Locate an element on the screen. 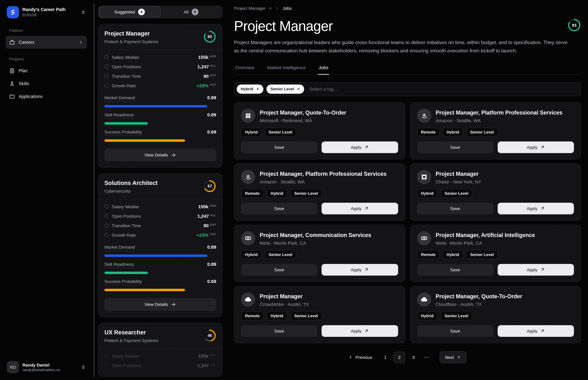 This screenshot has width=588, height=380. chevron-right-icon is located at coordinates (277, 8).